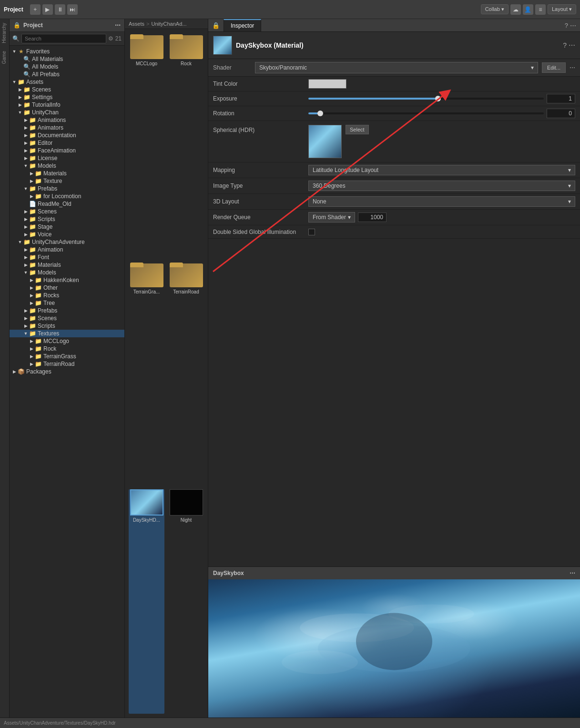  What do you see at coordinates (442, 202) in the screenshot?
I see `layout-3d-dropdown: None ▾` at bounding box center [442, 202].